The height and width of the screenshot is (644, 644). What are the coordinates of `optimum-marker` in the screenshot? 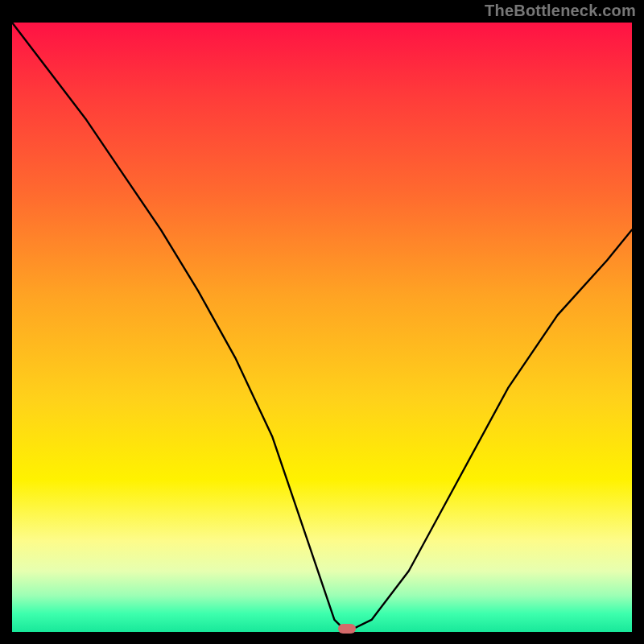 It's located at (347, 629).